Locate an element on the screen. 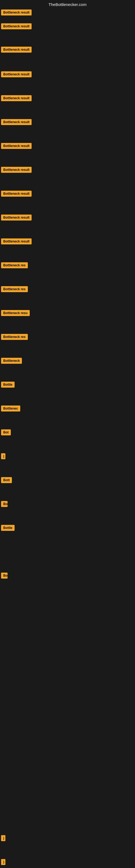 The height and width of the screenshot is (868, 135). bottleneck-badge: Bot is located at coordinates (6, 432).